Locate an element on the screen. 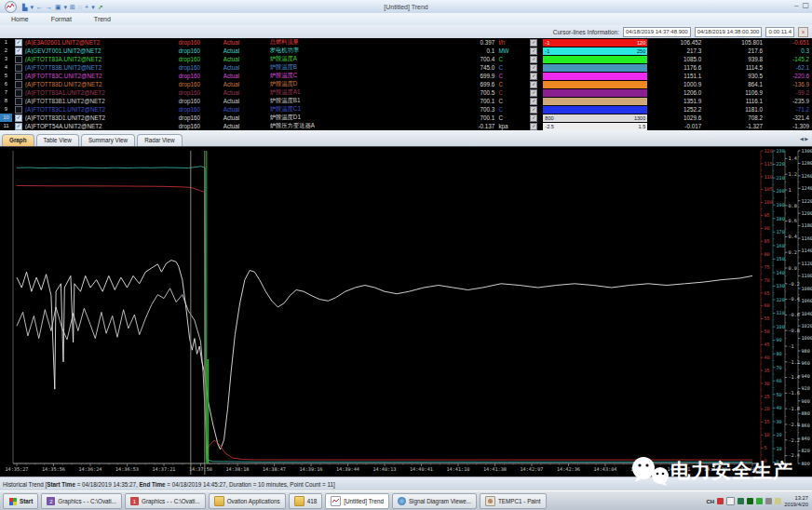  watermark-text: 电力安全生产 is located at coordinates (732, 471).